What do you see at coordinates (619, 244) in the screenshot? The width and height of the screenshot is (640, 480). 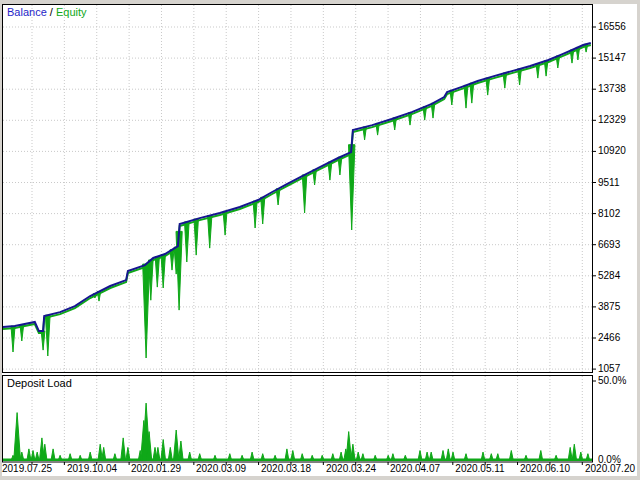 I see `y-axis-label: 6693` at bounding box center [619, 244].